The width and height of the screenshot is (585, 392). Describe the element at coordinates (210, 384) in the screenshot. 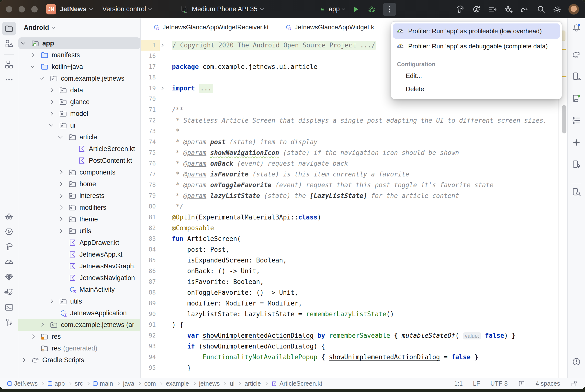

I see `breadcrumb-item: jetnews` at that location.